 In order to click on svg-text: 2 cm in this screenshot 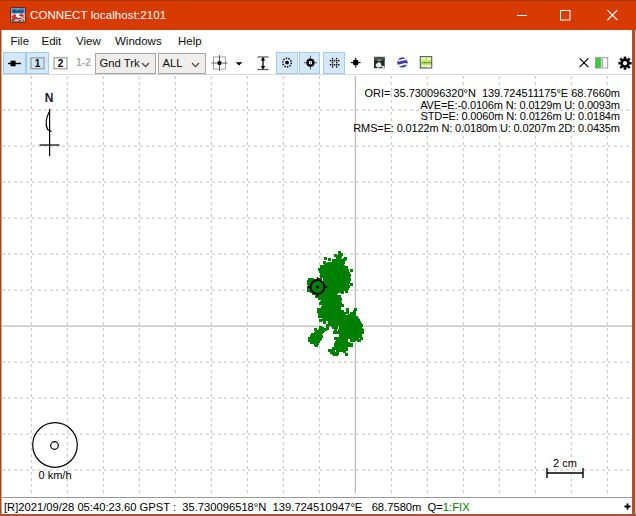, I will do `click(565, 463)`.